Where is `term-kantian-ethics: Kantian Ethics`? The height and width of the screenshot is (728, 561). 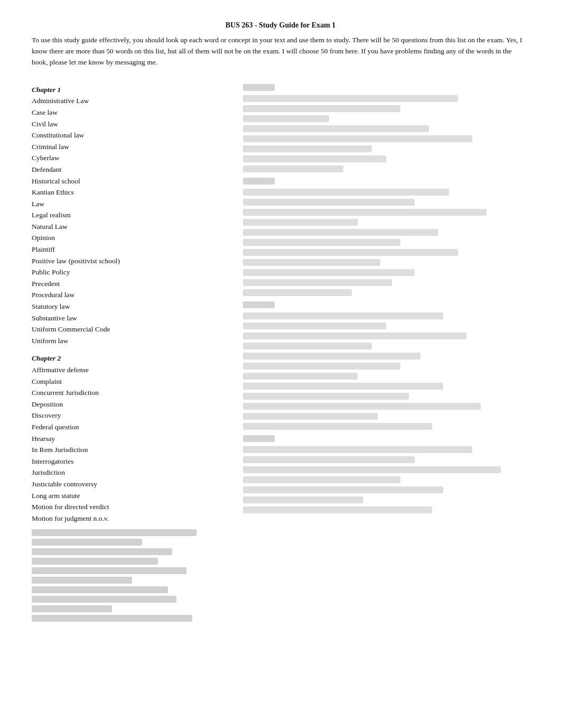 term-kantian-ethics: Kantian Ethics is located at coordinates (132, 192).